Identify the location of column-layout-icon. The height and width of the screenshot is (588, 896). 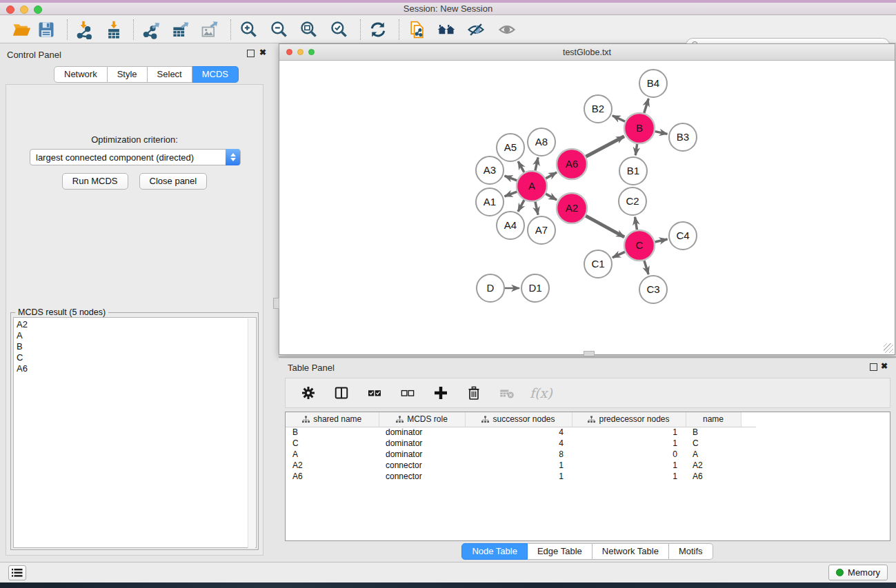
(341, 393).